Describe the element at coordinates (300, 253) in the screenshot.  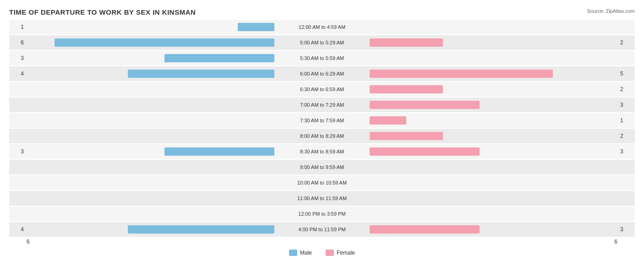
I see `legend-male: Male` at that location.